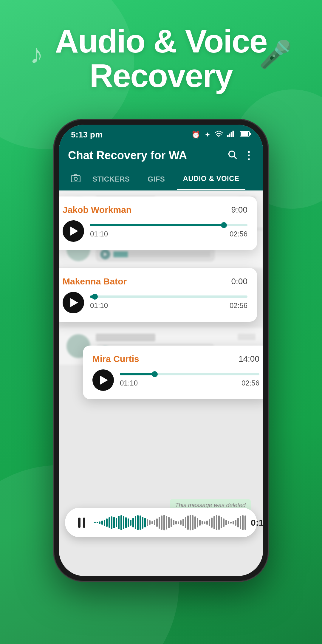 The width and height of the screenshot is (322, 644). What do you see at coordinates (155, 374) in the screenshot?
I see `progress-thumb-mira` at bounding box center [155, 374].